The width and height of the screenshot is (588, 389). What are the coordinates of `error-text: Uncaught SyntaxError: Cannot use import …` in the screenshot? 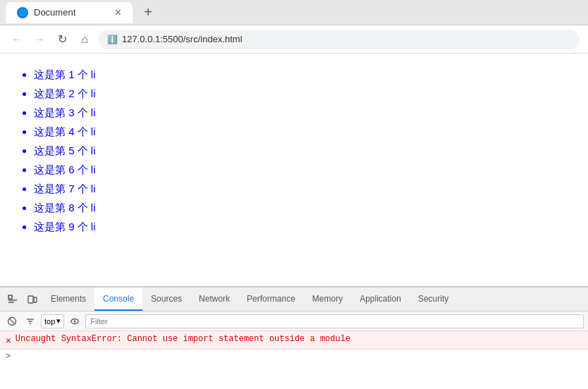 It's located at (183, 339).